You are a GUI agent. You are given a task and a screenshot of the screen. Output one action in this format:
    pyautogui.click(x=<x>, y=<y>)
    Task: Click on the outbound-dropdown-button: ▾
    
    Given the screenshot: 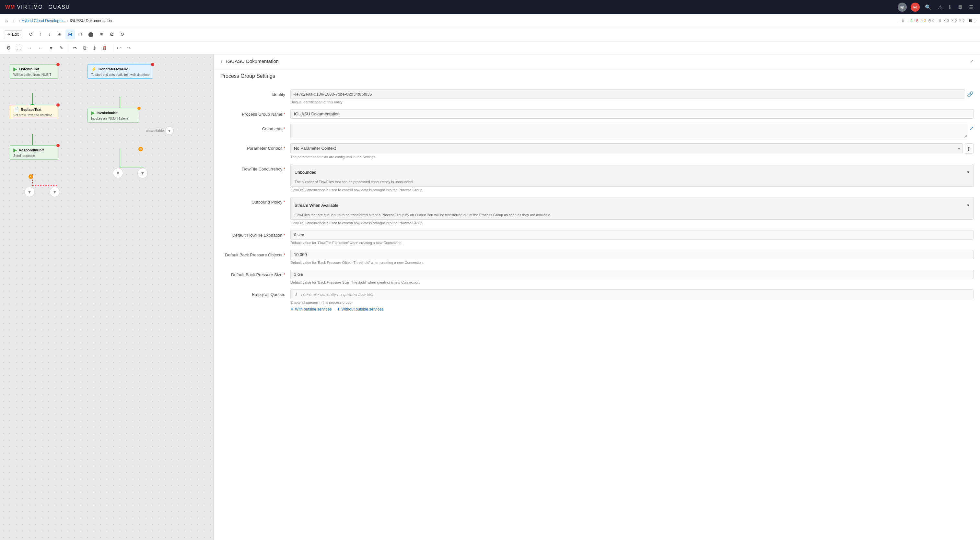 What is the action you would take?
    pyautogui.click(x=968, y=205)
    